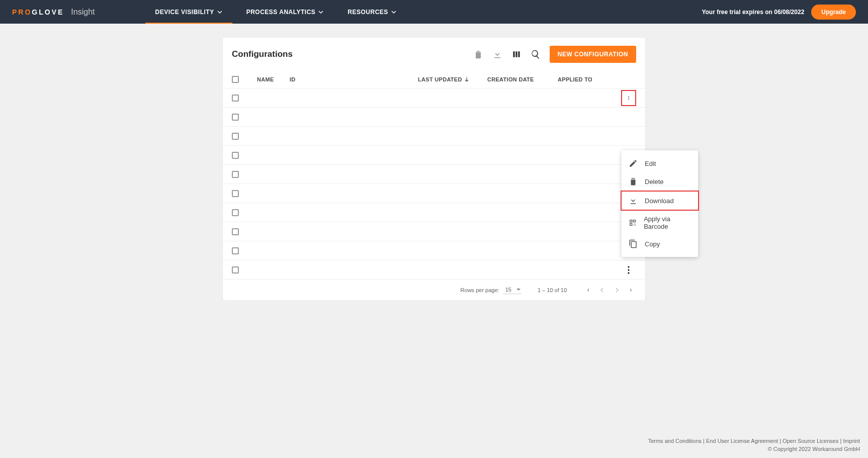 The width and height of the screenshot is (868, 458). I want to click on delete-icon, so click(478, 54).